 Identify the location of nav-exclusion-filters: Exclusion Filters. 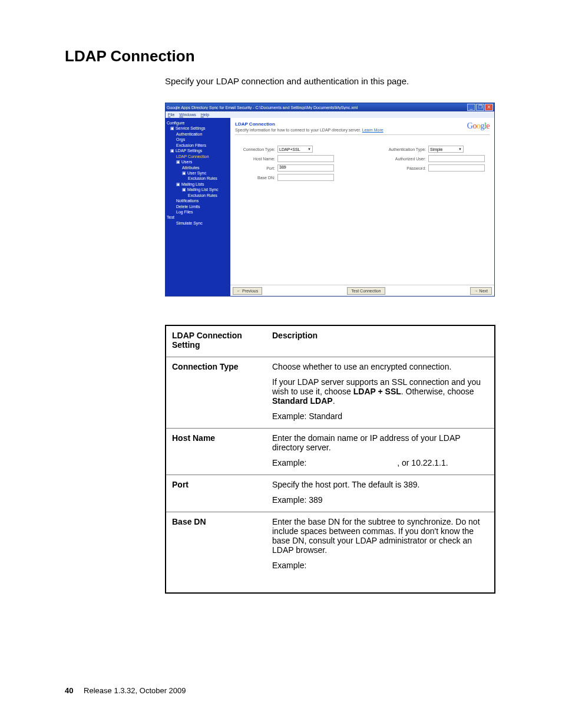
(198, 145).